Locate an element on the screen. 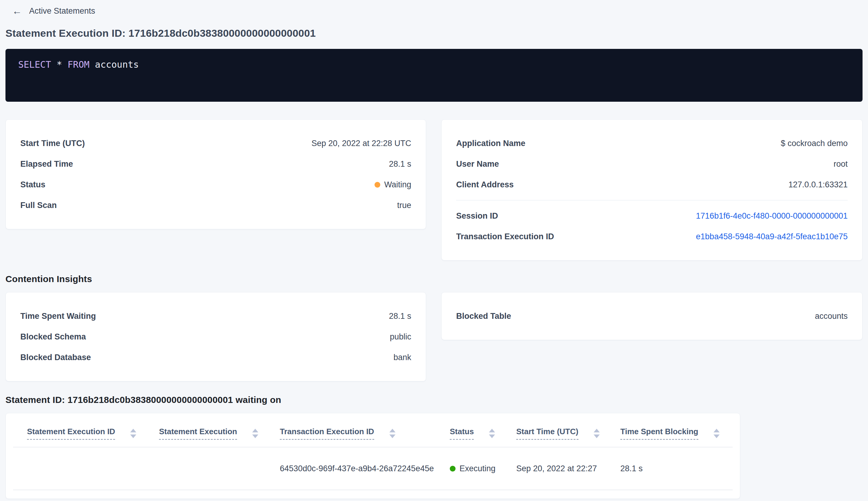 This screenshot has width=868, height=501. page-title: Statement Execution ID: 1716b218dc0b3838… is located at coordinates (434, 33).